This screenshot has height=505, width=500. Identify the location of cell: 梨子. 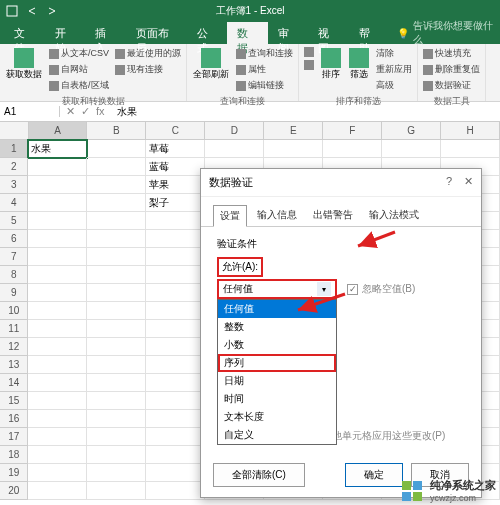
(176, 203).